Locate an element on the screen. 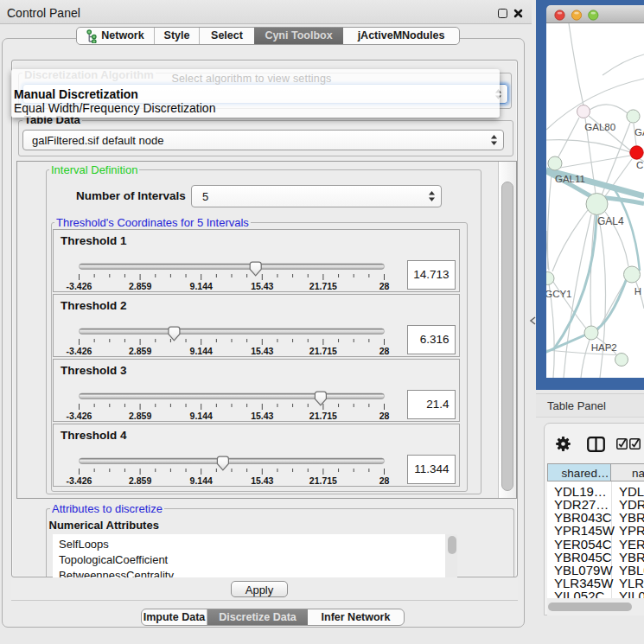 This screenshot has height=644, width=644. svg-text: GAL11 is located at coordinates (571, 179).